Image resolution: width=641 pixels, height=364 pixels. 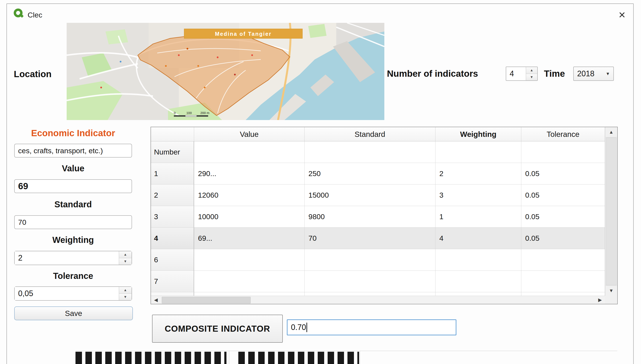 I want to click on time-label: Time, so click(x=554, y=74).